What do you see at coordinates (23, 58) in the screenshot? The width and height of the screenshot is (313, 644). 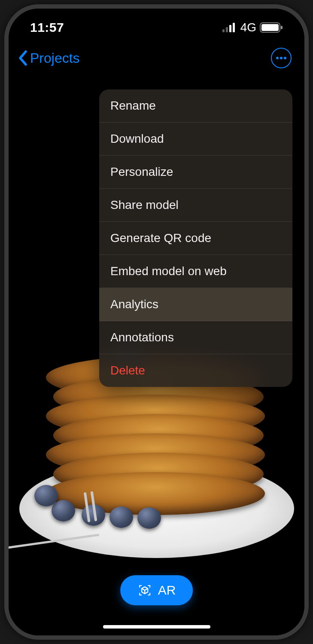 I see `chevron-left-icon` at bounding box center [23, 58].